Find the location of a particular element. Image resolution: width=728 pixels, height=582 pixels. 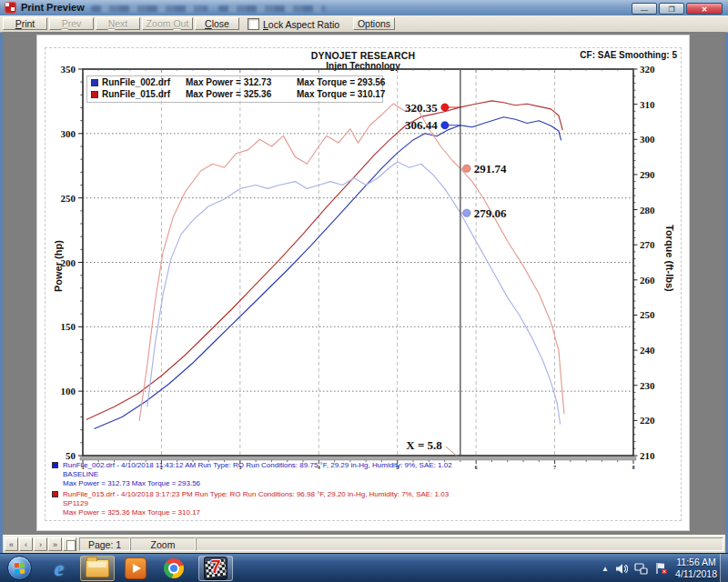

annotation-line: RunFile_002.drf - 4/10/2018 11:43:12 AM … is located at coordinates (258, 466).